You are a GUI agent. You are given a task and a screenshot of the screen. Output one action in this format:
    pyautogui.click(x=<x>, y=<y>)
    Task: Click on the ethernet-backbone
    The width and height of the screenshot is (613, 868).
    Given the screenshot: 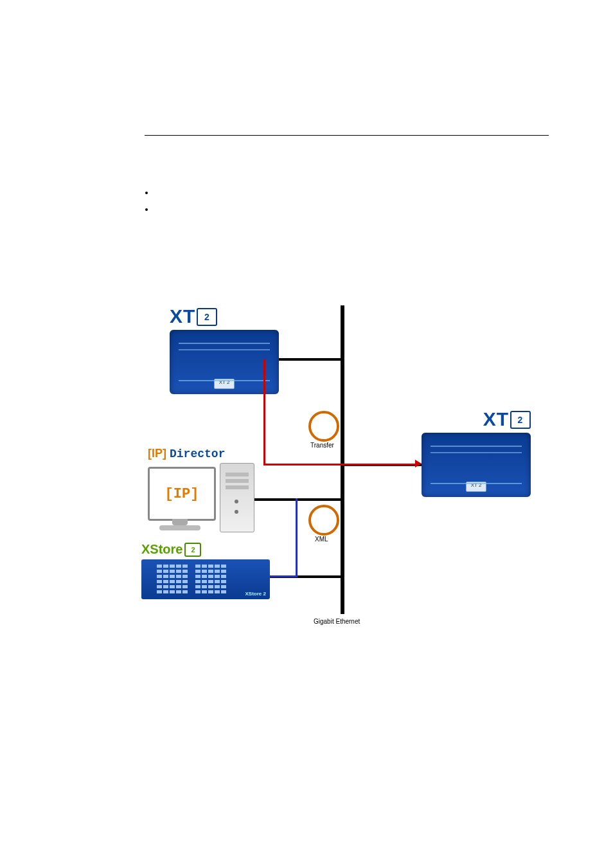 What is the action you would take?
    pyautogui.click(x=342, y=460)
    